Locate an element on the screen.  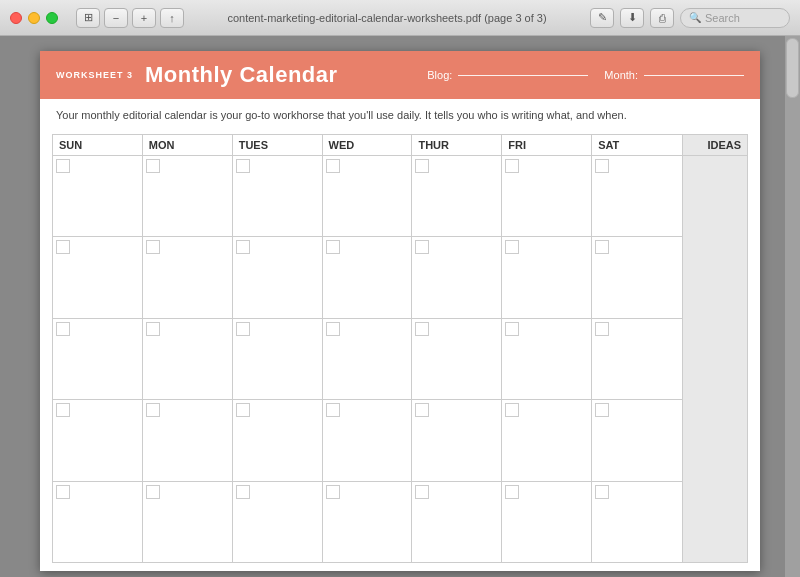
scrollbar-thumb is located at coordinates (792, 68).